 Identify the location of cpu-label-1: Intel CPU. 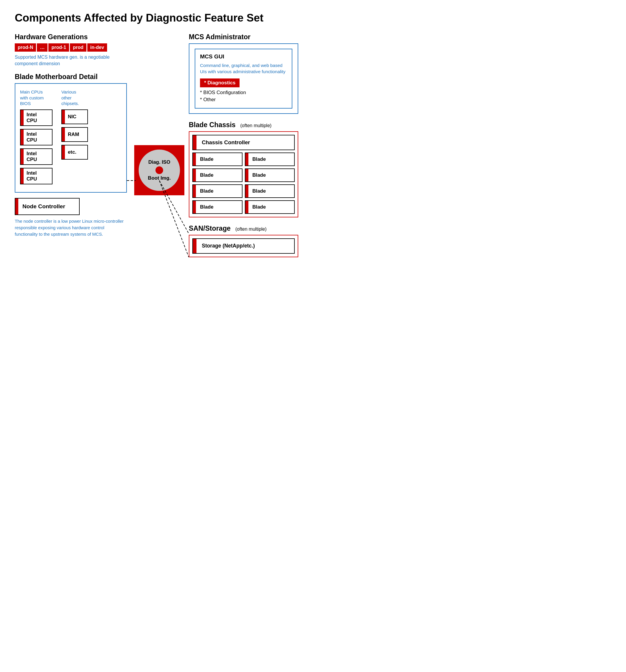
(32, 137).